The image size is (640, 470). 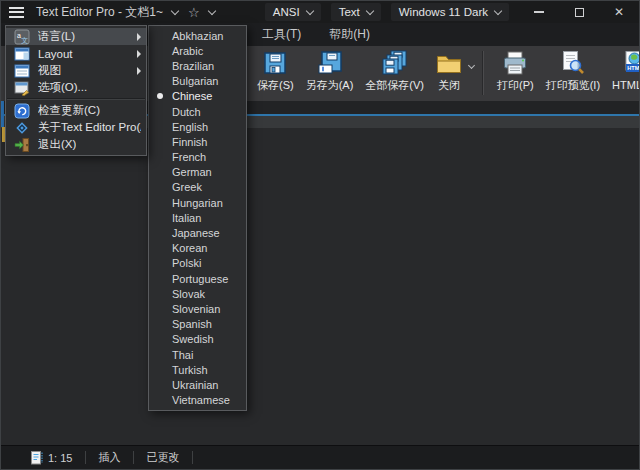 I want to click on favorites-chevron-down-icon, so click(x=211, y=10).